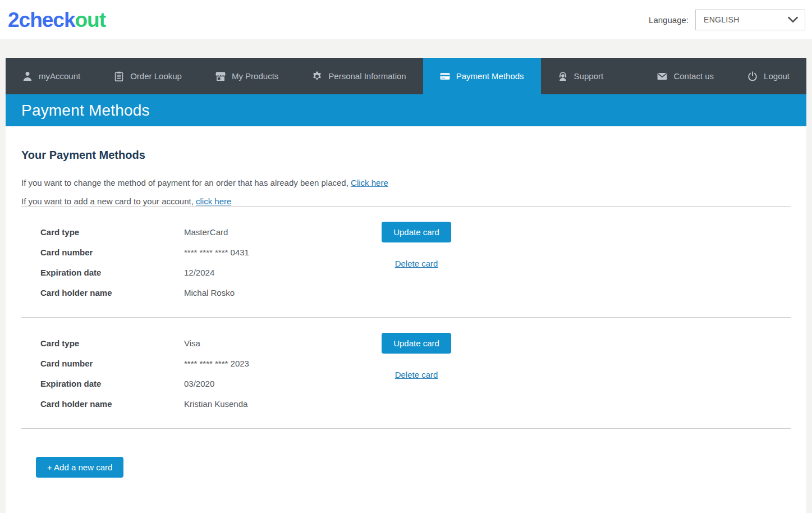  Describe the element at coordinates (85, 111) in the screenshot. I see `page-title: Payment Methods` at that location.